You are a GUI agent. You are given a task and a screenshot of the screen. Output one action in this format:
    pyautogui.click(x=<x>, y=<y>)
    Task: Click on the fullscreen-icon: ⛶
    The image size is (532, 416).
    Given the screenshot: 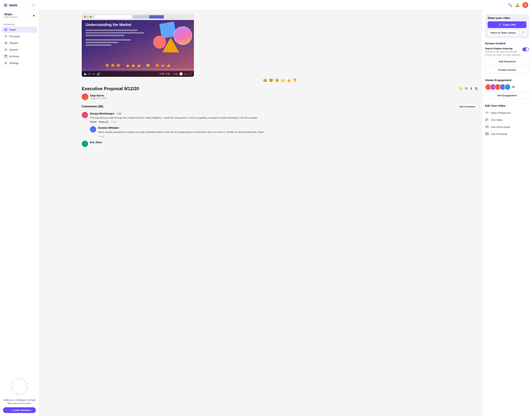 What is the action you would take?
    pyautogui.click(x=190, y=74)
    